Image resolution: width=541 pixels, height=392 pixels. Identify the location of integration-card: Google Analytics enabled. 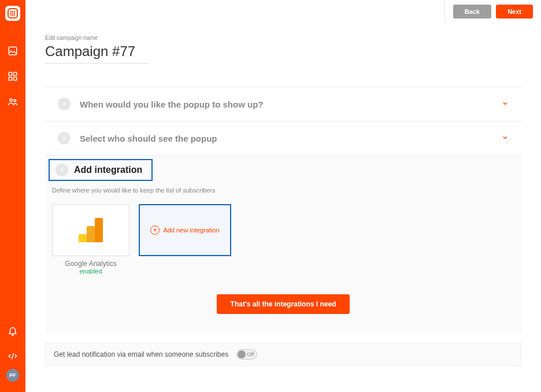
(91, 239).